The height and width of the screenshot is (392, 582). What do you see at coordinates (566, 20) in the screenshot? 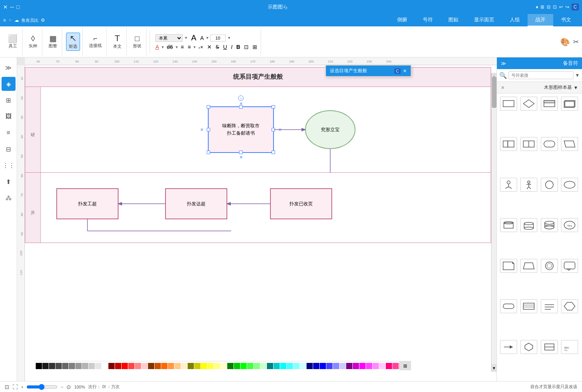
I see `menu-item-book: 书文` at bounding box center [566, 20].